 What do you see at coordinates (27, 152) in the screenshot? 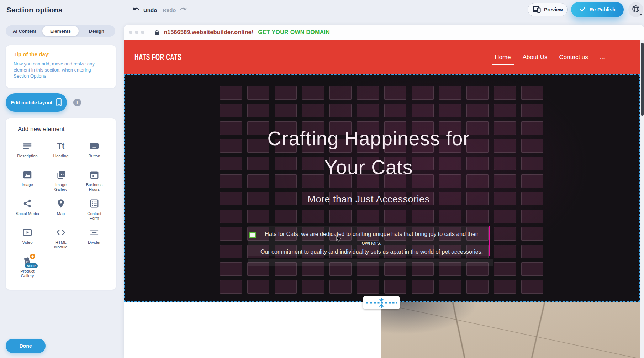
I see `add-element-description: Description` at bounding box center [27, 152].